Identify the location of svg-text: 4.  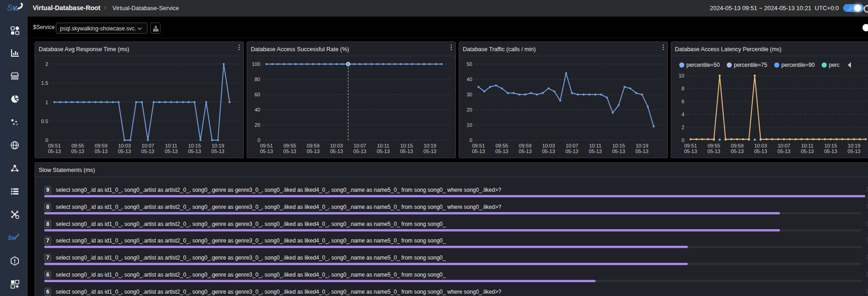
(683, 114).